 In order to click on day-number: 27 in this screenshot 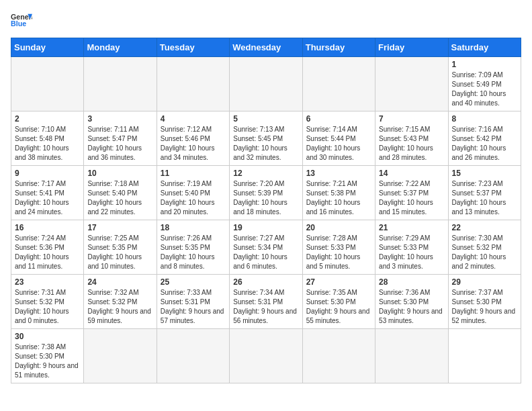, I will do `click(339, 282)`.